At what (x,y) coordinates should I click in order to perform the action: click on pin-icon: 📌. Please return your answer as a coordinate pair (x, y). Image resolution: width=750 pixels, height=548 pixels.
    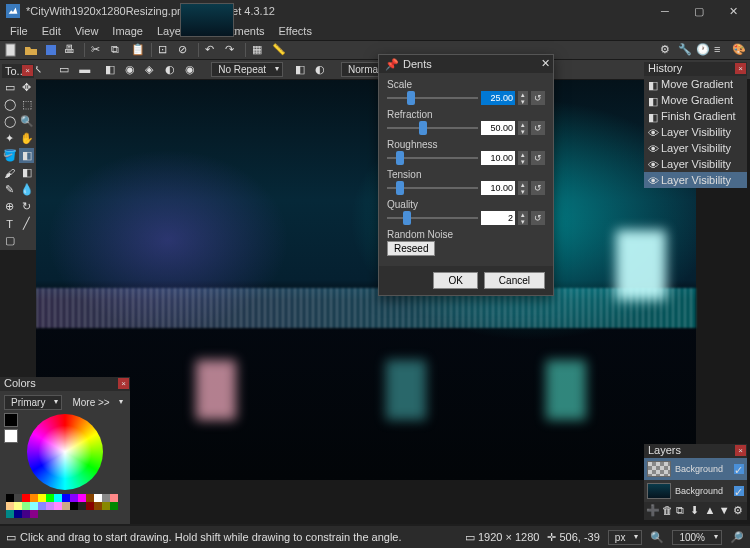
    Looking at the image, I should click on (392, 64).